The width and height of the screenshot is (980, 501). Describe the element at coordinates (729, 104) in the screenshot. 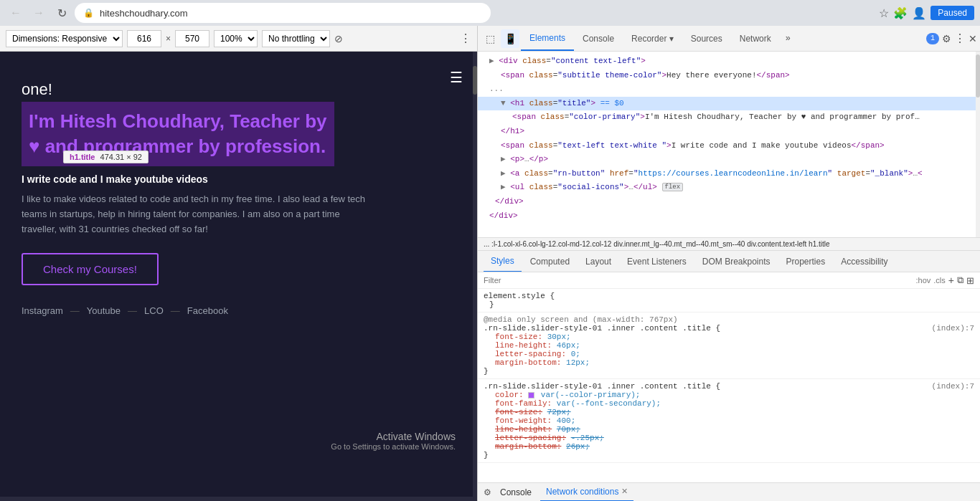

I see `tree-line-selected: ▼ <h1 class="title"> == $0` at that location.